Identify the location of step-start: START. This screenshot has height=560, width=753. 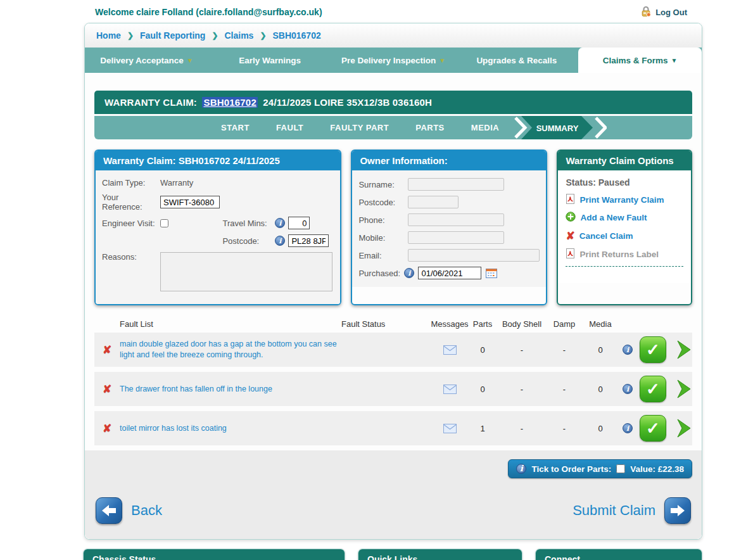
(236, 128).